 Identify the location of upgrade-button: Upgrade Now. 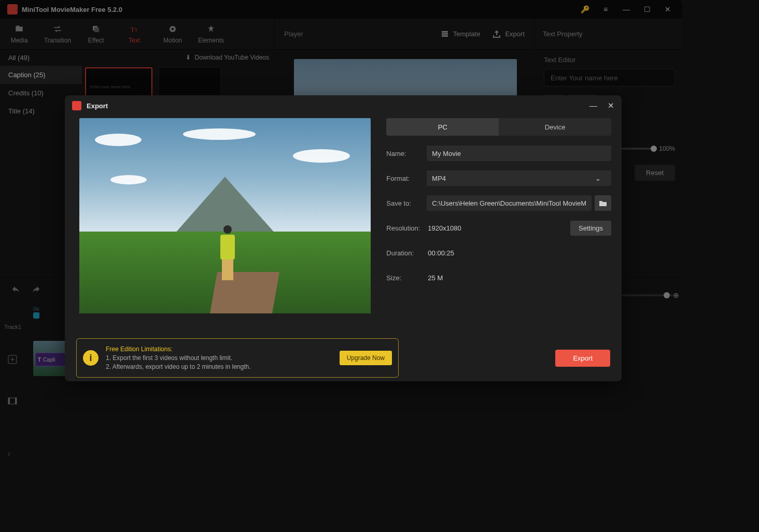
(366, 358).